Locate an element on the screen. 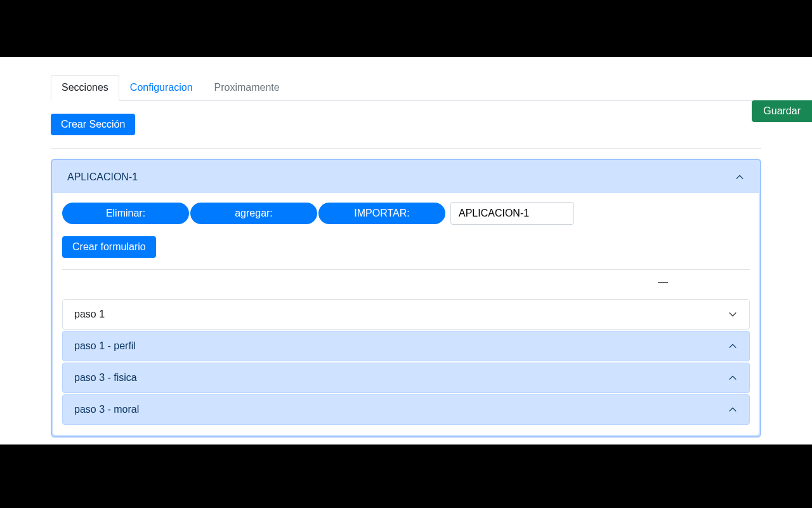 The width and height of the screenshot is (812, 508). save-button: Guardar is located at coordinates (782, 111).